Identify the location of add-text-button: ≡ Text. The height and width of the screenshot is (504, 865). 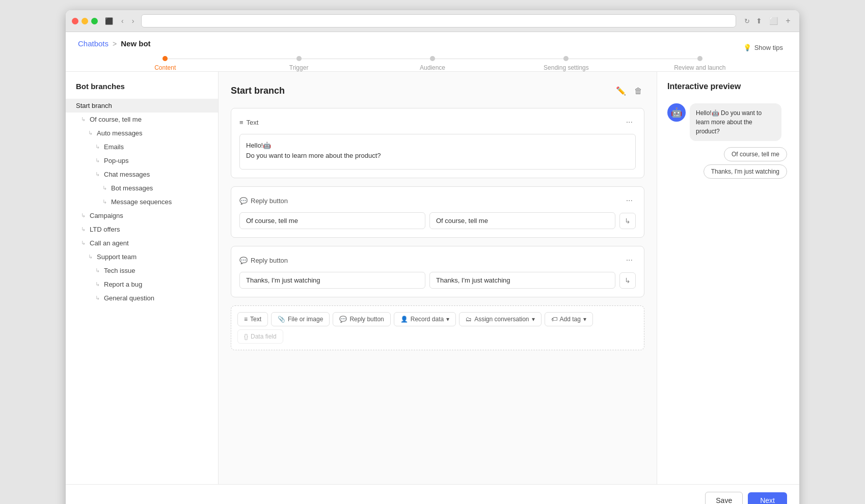
(253, 319).